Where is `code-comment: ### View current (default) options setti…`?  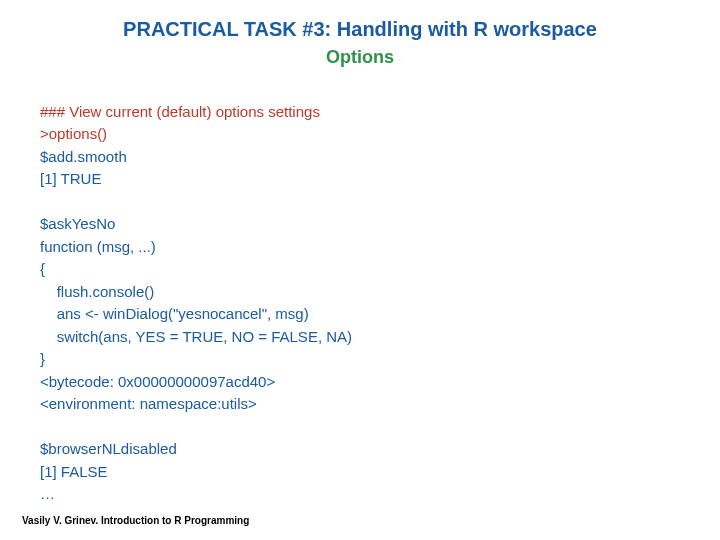
code-comment: ### View current (default) options setti… is located at coordinates (180, 112).